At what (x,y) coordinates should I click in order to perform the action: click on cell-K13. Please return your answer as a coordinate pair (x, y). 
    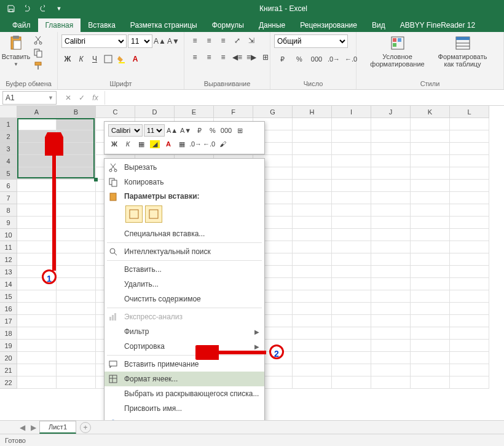
    Looking at the image, I should click on (430, 272).